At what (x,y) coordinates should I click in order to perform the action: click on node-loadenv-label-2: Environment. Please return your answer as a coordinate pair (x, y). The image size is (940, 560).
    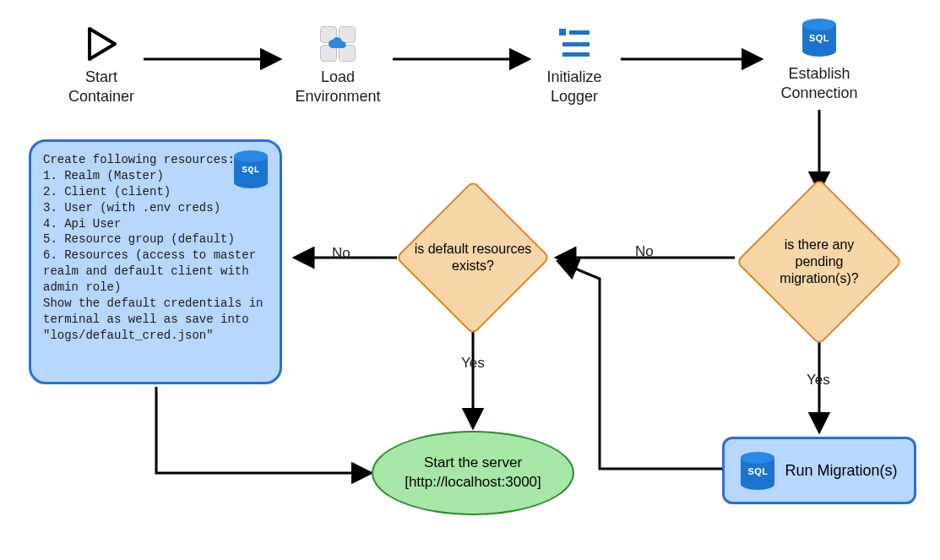
    Looking at the image, I should click on (338, 96).